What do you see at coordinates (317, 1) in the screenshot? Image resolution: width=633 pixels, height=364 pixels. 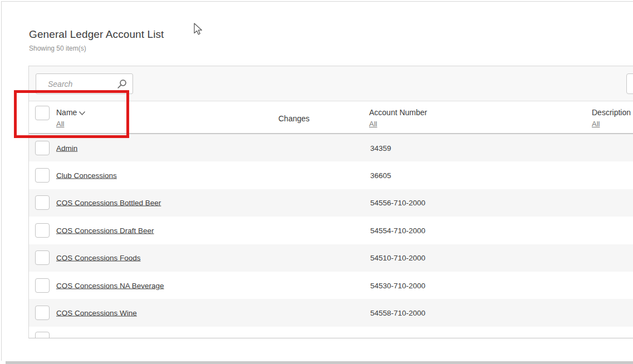 I see `window-top-border` at bounding box center [317, 1].